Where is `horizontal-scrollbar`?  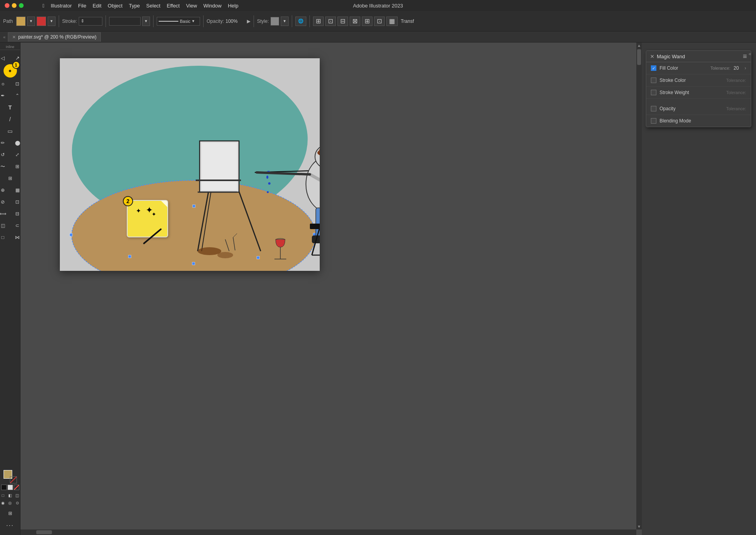
horizontal-scrollbar is located at coordinates (328, 532).